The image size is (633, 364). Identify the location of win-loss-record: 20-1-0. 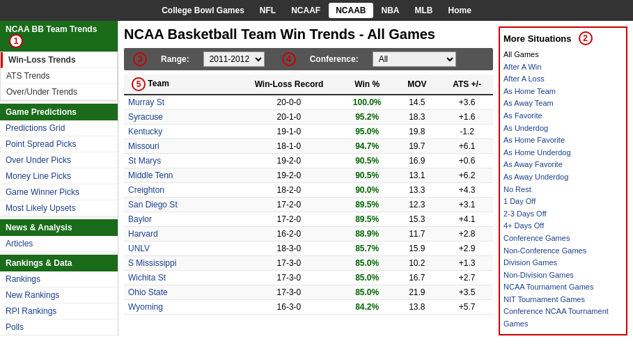
(289, 117).